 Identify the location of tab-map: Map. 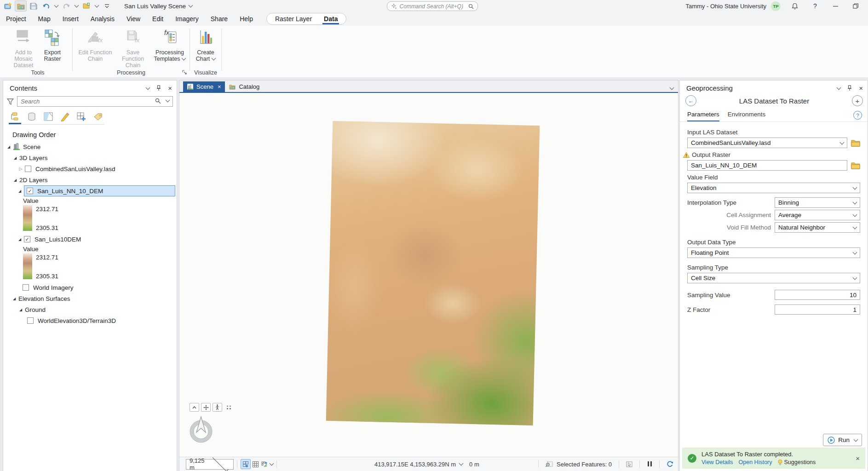
(44, 19).